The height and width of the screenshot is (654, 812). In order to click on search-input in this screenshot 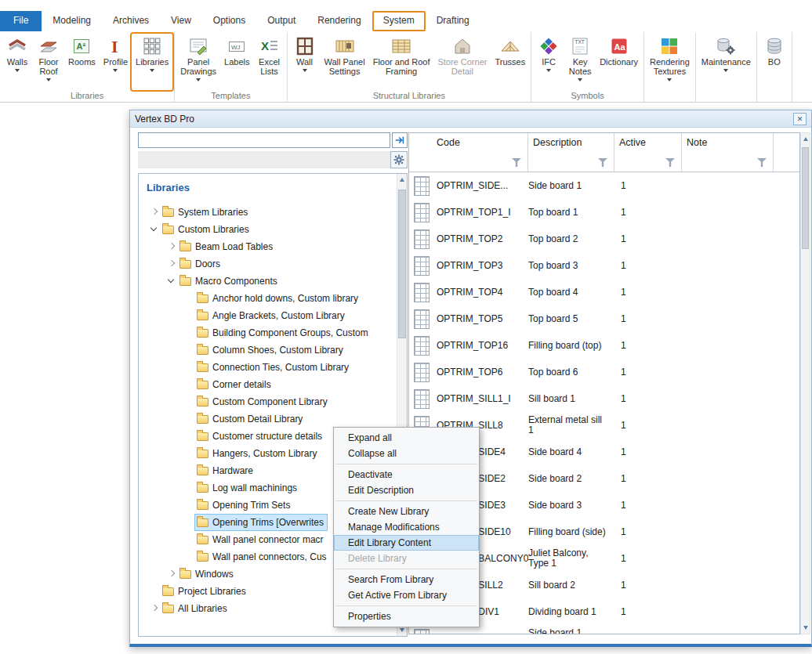, I will do `click(264, 140)`.